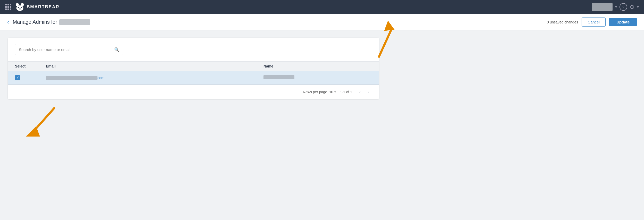 The image size is (644, 220). Describe the element at coordinates (364, 92) in the screenshot. I see `pagination-buttons: ‹ ›` at that location.